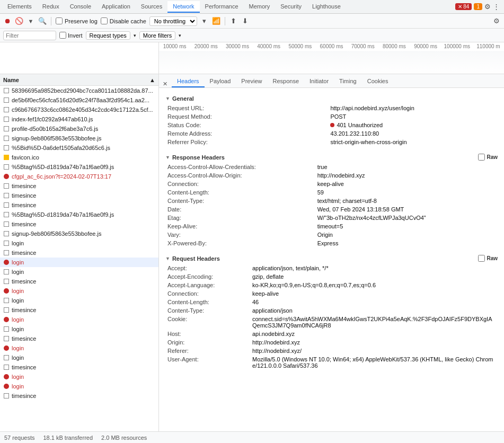 This screenshot has width=504, height=443. What do you see at coordinates (488, 259) in the screenshot?
I see `request-headers-raw-checkbox: Raw` at bounding box center [488, 259].